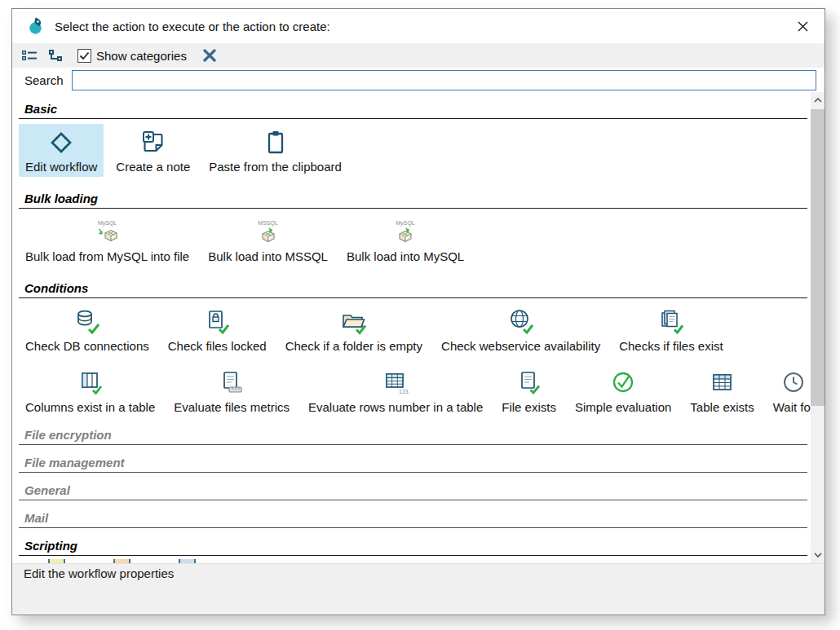  Describe the element at coordinates (418, 55) in the screenshot. I see `toolbar: Show categories` at that location.